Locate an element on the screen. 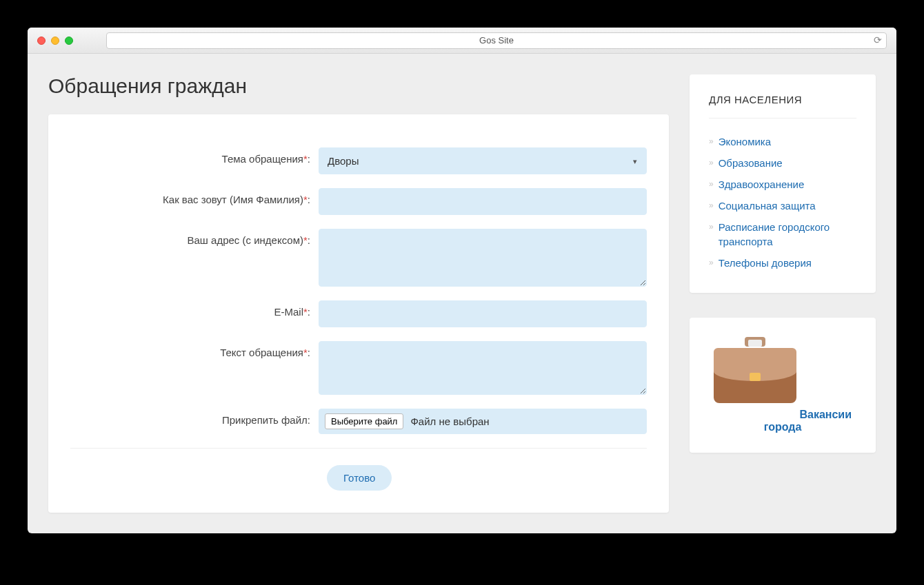 Image resolution: width=924 pixels, height=585 pixels. address-bar: Gos Site ⟳ is located at coordinates (496, 41).